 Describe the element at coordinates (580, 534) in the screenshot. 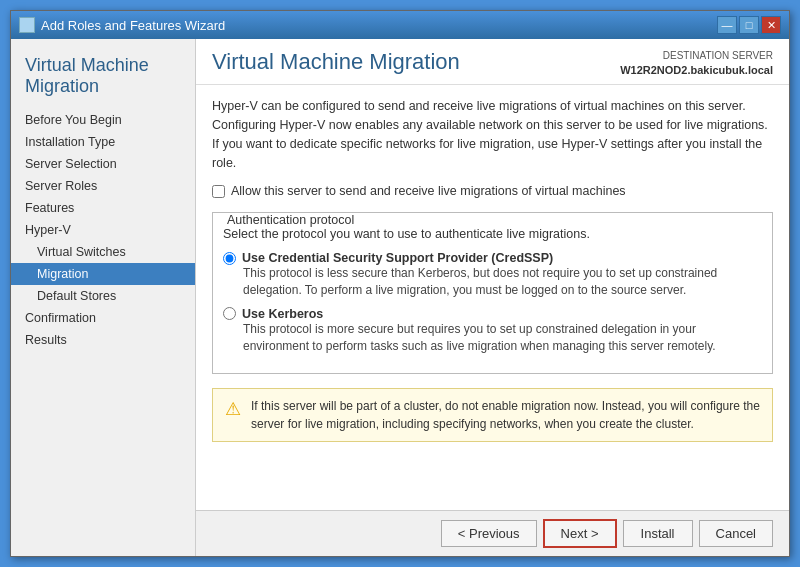

I see `next-button: Next >` at that location.